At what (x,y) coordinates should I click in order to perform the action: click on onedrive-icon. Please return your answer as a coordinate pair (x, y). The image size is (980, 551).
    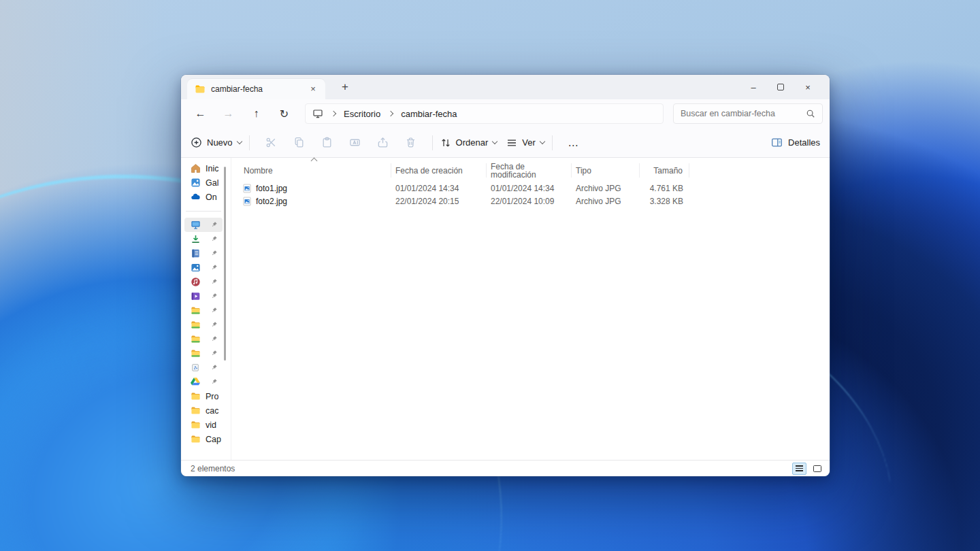
    Looking at the image, I should click on (196, 197).